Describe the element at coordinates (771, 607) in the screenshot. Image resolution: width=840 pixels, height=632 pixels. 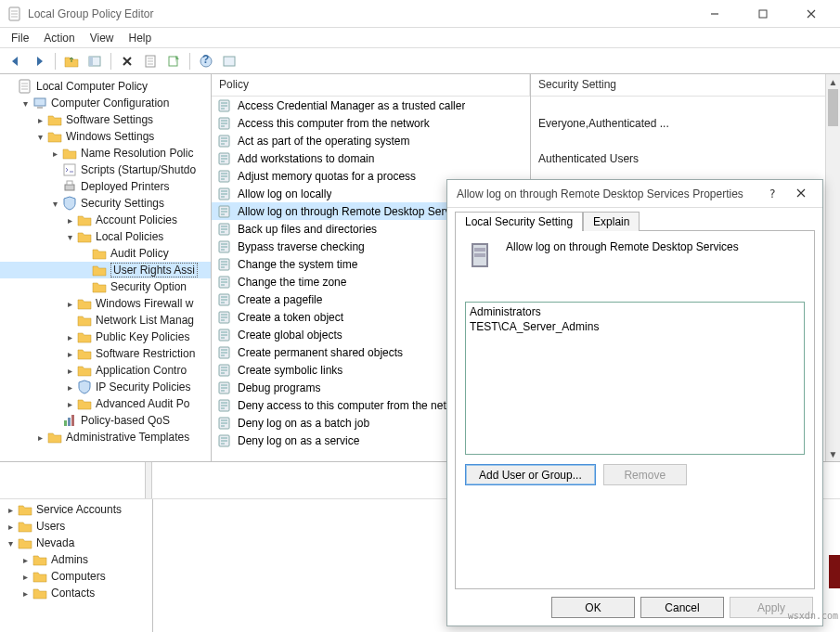
I see `apply-button: Apply` at that location.